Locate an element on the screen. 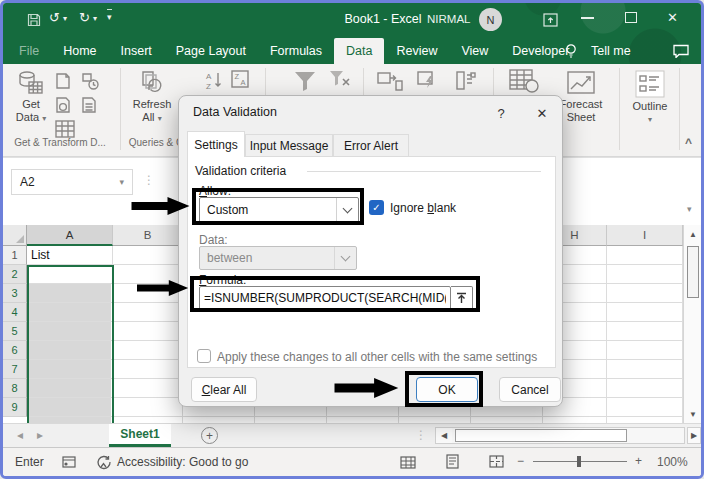  cancel-button: Cancel is located at coordinates (530, 390).